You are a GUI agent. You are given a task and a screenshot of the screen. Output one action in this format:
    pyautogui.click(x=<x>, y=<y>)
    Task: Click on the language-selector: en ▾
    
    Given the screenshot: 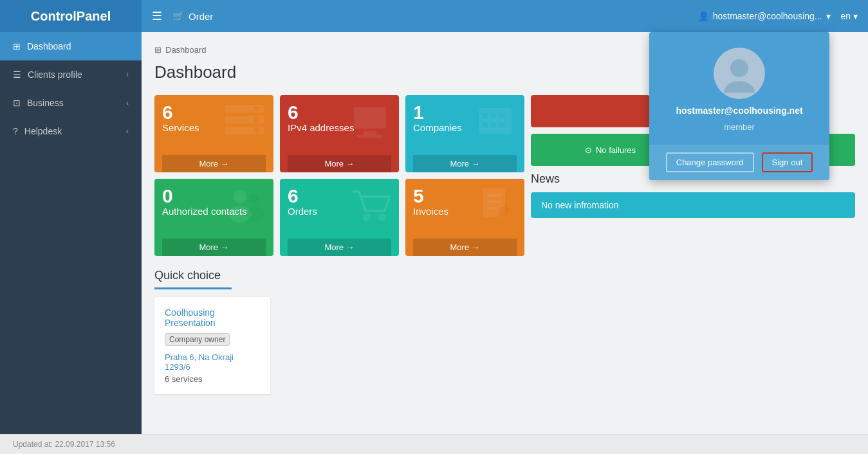 What is the action you would take?
    pyautogui.click(x=849, y=16)
    